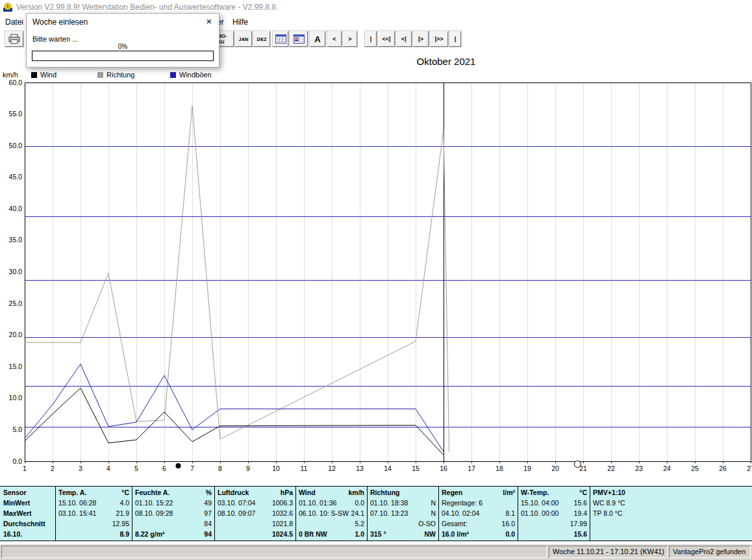  What do you see at coordinates (77, 503) in the screenshot?
I see `cell-desc: 15.10. 06:28` at bounding box center [77, 503].